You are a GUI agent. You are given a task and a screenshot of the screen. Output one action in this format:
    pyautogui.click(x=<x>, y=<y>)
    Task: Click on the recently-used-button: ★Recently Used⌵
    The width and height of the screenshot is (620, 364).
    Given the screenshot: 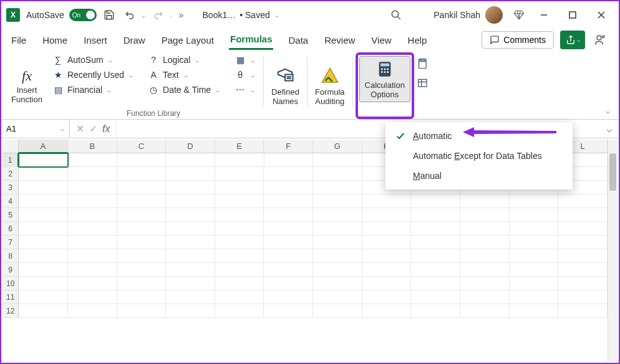 What is the action you would take?
    pyautogui.click(x=92, y=75)
    